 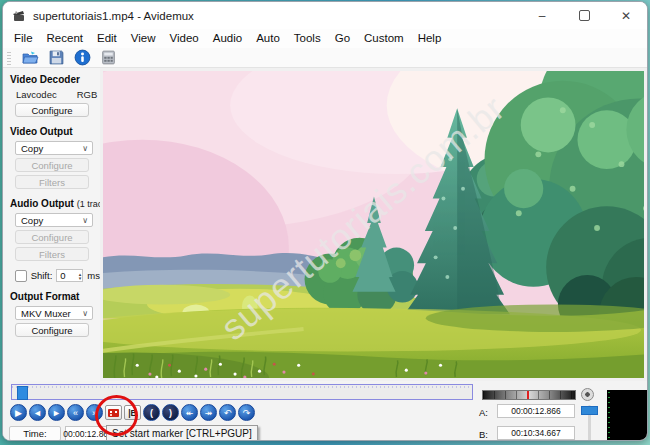 What do you see at coordinates (55, 296) in the screenshot?
I see `output-format-title: Output Format` at bounding box center [55, 296].